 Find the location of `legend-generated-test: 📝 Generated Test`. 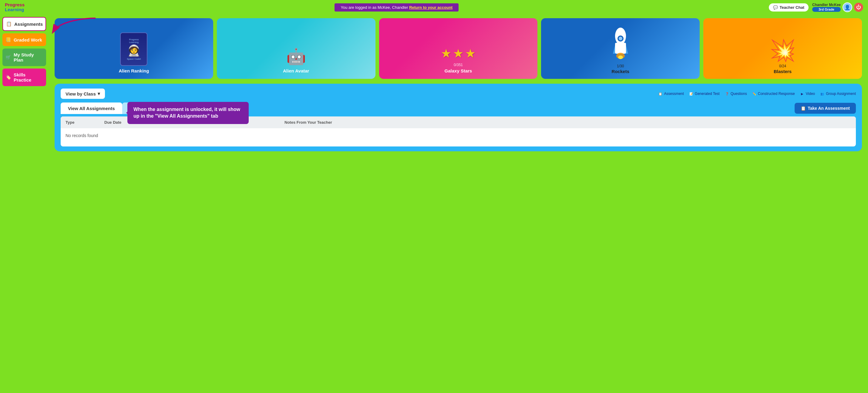

legend-generated-test: 📝 Generated Test is located at coordinates (704, 94).